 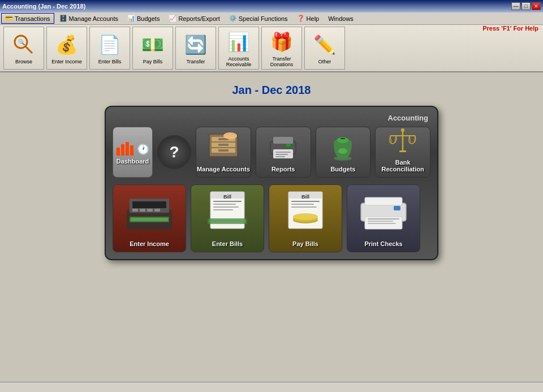 What do you see at coordinates (67, 48) in the screenshot?
I see `toolbar-enter-income: 💰 Enter Income` at bounding box center [67, 48].